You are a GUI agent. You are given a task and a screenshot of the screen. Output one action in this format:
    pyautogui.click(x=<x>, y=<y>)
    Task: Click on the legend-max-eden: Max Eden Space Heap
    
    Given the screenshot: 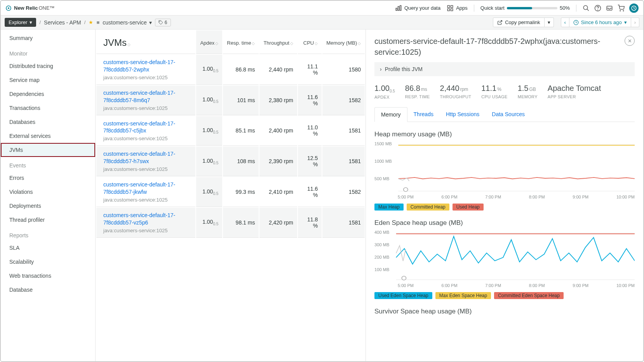 What is the action you would take?
    pyautogui.click(x=463, y=296)
    